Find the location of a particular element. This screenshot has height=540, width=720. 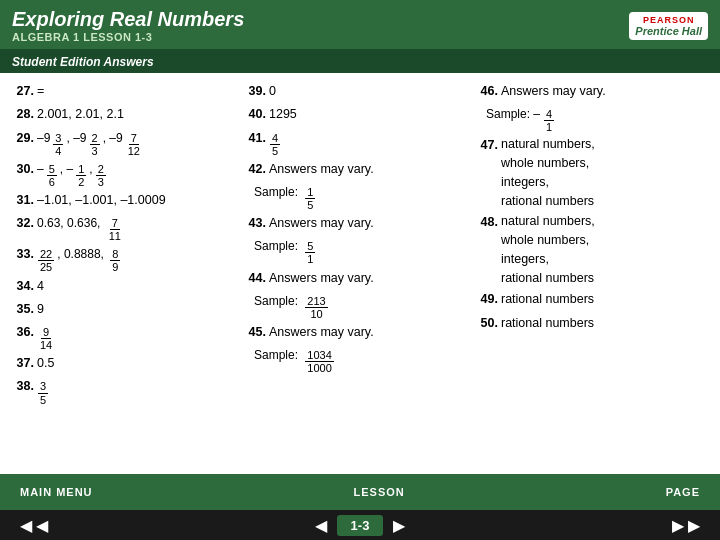

lesson-badge: 1-3 is located at coordinates (360, 526).